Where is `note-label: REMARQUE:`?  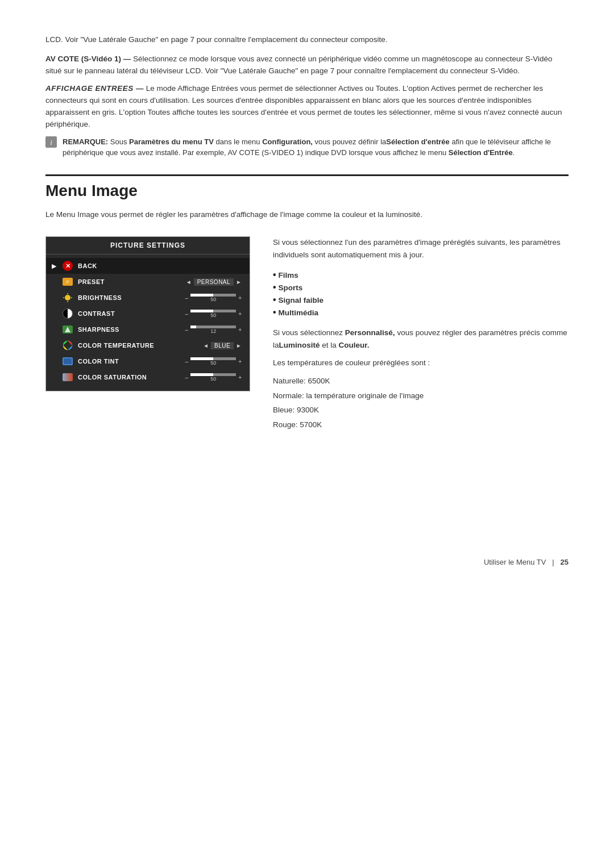 note-label: REMARQUE: is located at coordinates (85, 142).